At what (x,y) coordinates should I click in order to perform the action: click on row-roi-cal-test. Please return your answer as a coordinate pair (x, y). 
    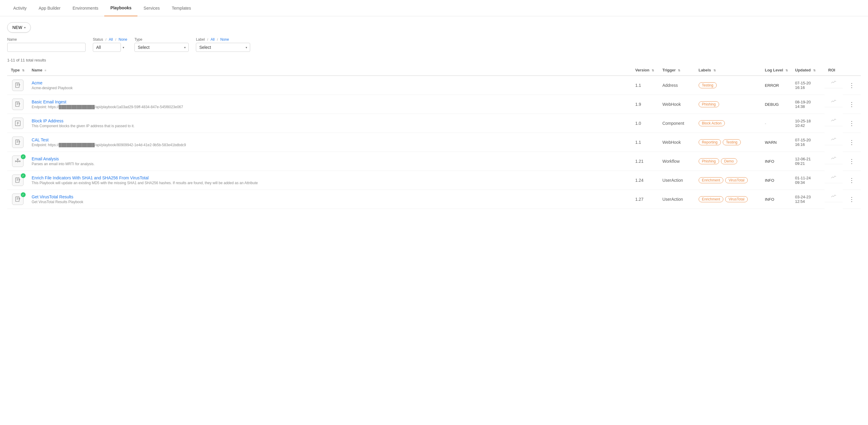
    Looking at the image, I should click on (834, 139).